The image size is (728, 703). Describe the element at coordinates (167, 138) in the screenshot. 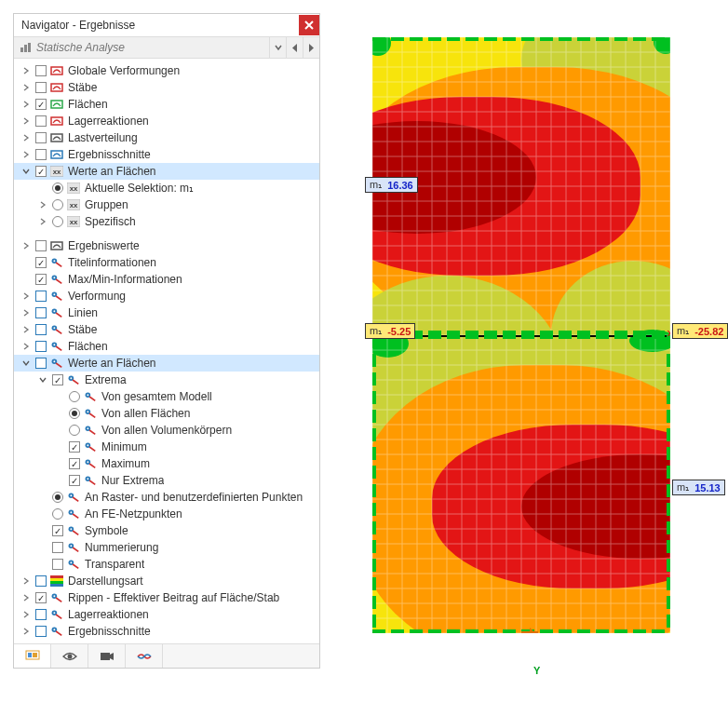

I see `tree-item: Lastverteilung` at that location.